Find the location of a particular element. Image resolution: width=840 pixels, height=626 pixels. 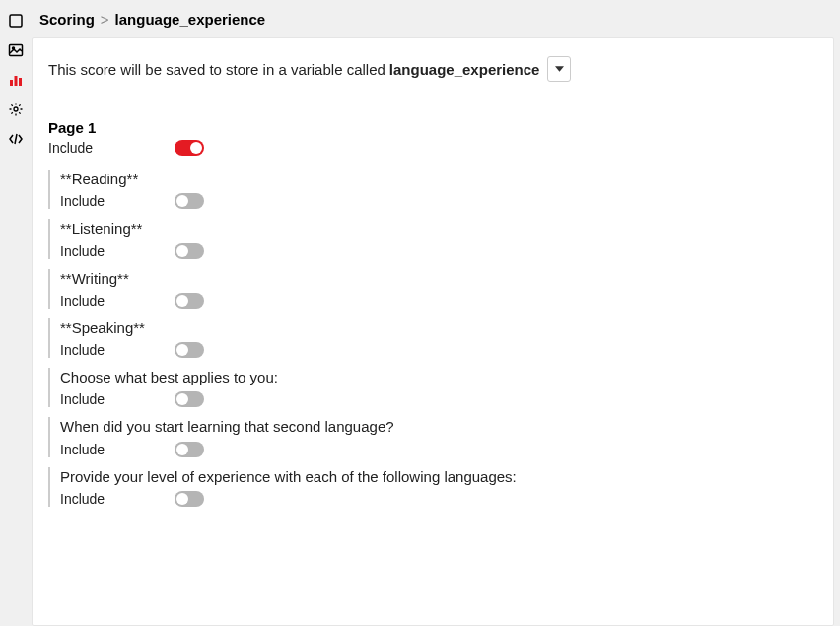

score-variable-name: language_experience is located at coordinates (465, 69).